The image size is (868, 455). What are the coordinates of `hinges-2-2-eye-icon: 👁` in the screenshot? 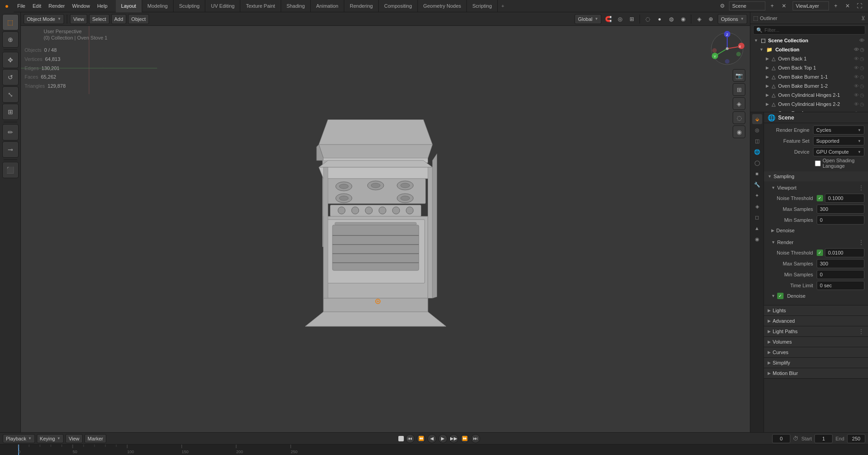 It's located at (857, 105).